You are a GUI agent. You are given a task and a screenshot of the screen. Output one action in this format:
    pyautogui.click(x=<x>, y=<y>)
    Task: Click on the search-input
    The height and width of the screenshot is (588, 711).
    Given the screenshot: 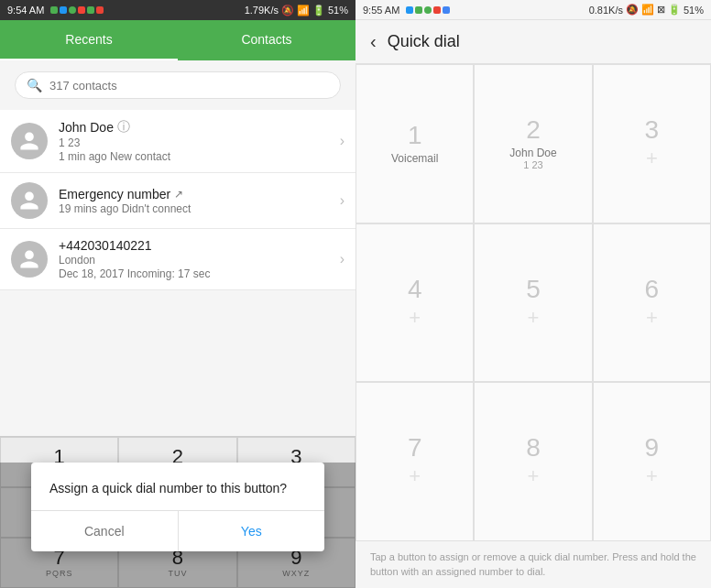 What is the action you would take?
    pyautogui.click(x=189, y=86)
    